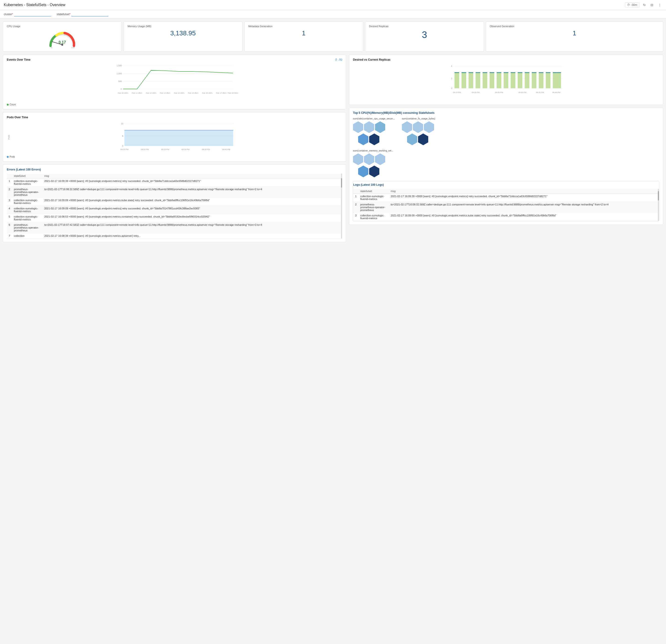 The height and width of the screenshot is (644, 666). What do you see at coordinates (575, 37) in the screenshot?
I see `observed-gen-card: Observed Generation 1` at bounding box center [575, 37].